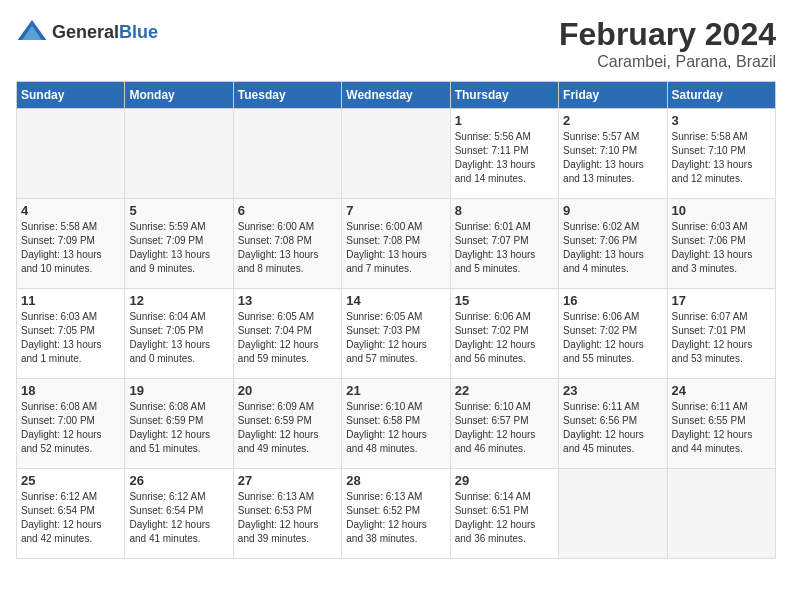 This screenshot has width=792, height=612. Describe the element at coordinates (32, 32) in the screenshot. I see `logo-icon` at that location.